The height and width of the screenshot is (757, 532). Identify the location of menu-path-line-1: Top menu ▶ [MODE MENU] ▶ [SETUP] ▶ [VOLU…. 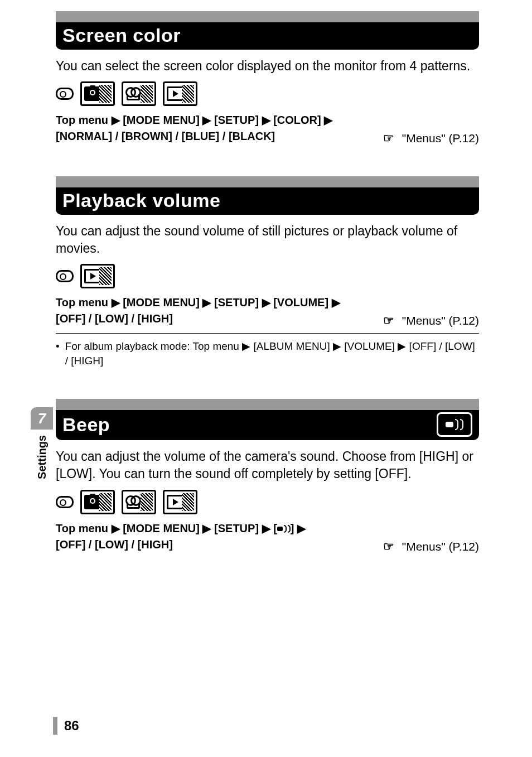
(198, 302).